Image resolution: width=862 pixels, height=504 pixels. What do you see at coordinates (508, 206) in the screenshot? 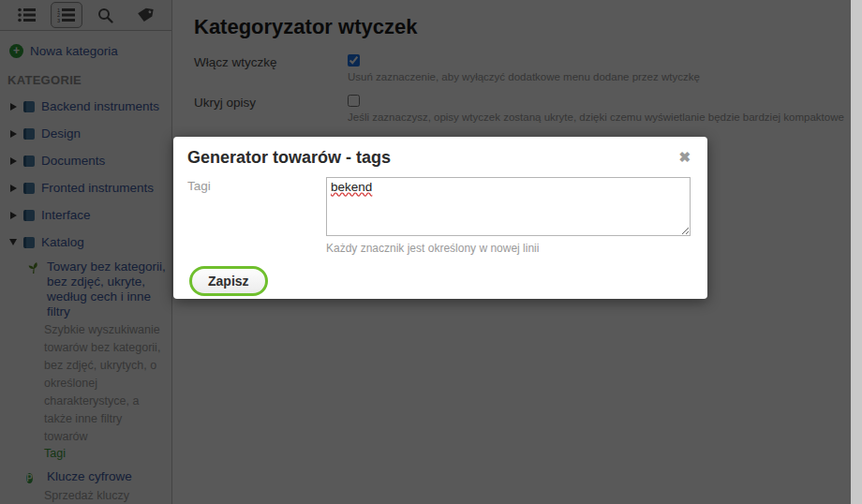
I see `tags-textarea: bekend` at bounding box center [508, 206].